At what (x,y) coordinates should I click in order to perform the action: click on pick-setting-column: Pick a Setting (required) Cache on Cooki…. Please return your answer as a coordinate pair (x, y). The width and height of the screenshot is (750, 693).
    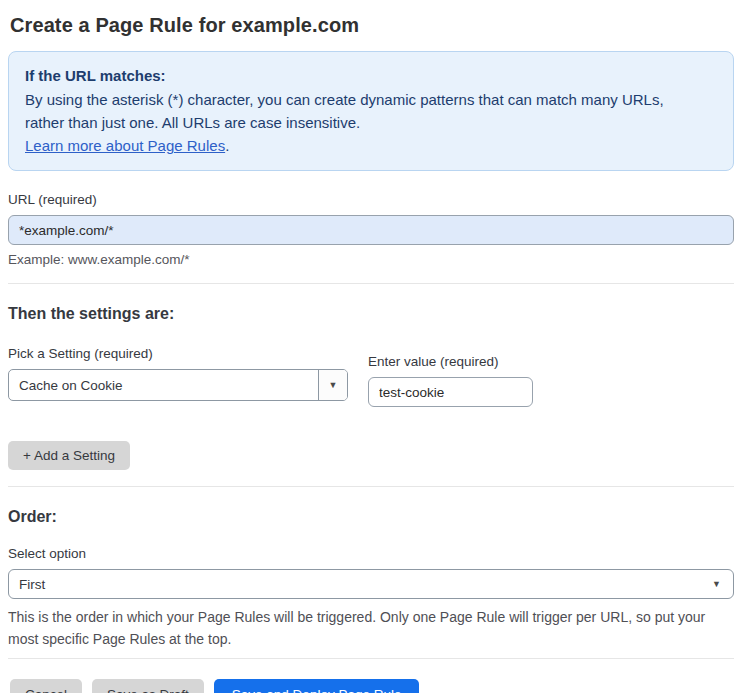
    Looking at the image, I should click on (178, 374).